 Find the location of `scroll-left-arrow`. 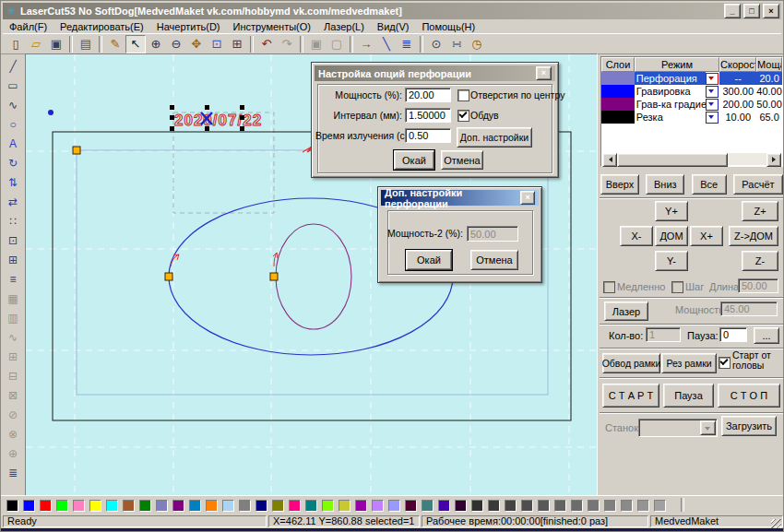

scroll-left-arrow is located at coordinates (610, 160).